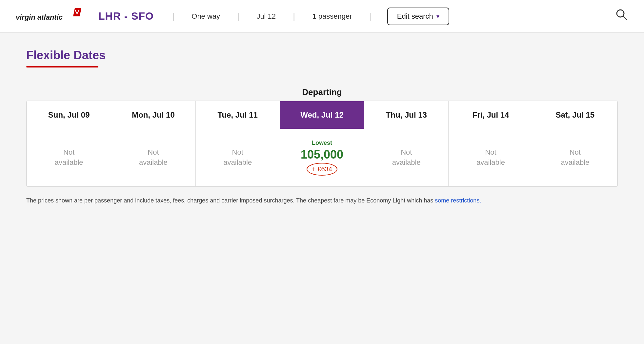 Image resolution: width=644 pixels, height=344 pixels. Describe the element at coordinates (322, 158) in the screenshot. I see `cell-wed-price: Lowest 105,000 + £634` at that location.